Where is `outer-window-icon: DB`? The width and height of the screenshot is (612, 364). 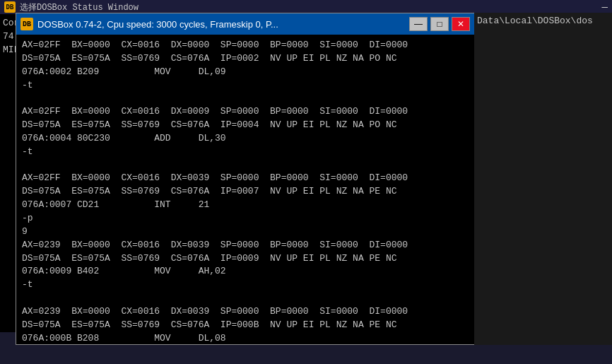
outer-window-icon: DB is located at coordinates (10, 7).